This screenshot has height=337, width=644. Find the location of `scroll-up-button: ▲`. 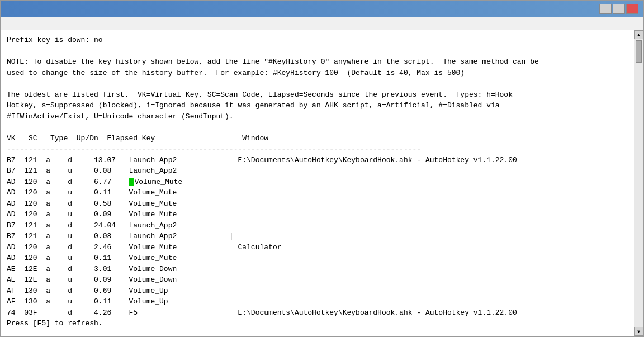

scroll-up-button: ▲ is located at coordinates (639, 35).